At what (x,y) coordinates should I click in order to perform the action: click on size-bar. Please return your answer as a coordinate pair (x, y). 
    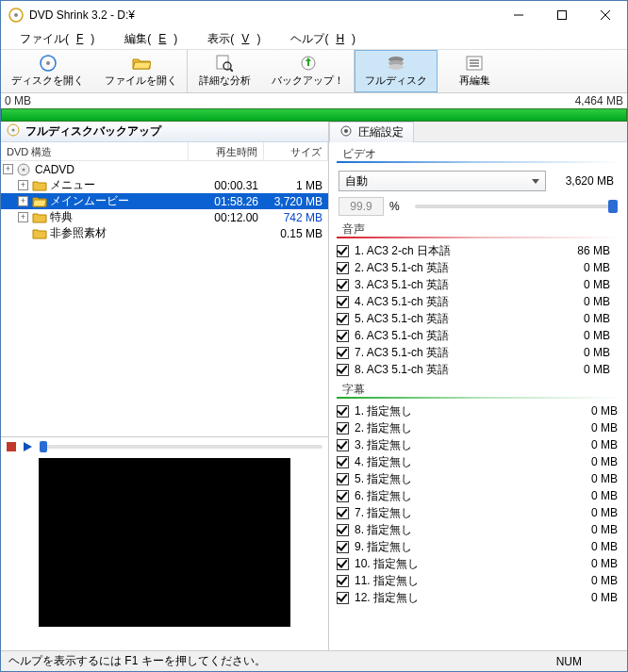
    Looking at the image, I should click on (314, 115).